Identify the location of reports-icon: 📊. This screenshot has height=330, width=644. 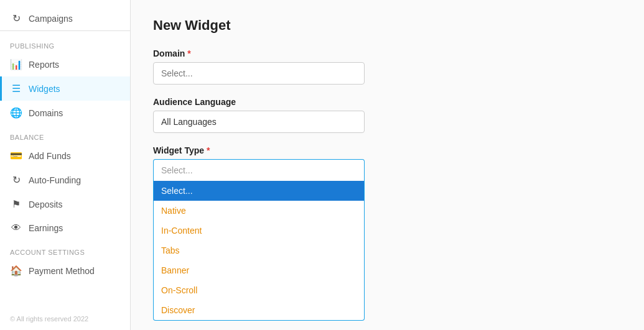
(16, 65).